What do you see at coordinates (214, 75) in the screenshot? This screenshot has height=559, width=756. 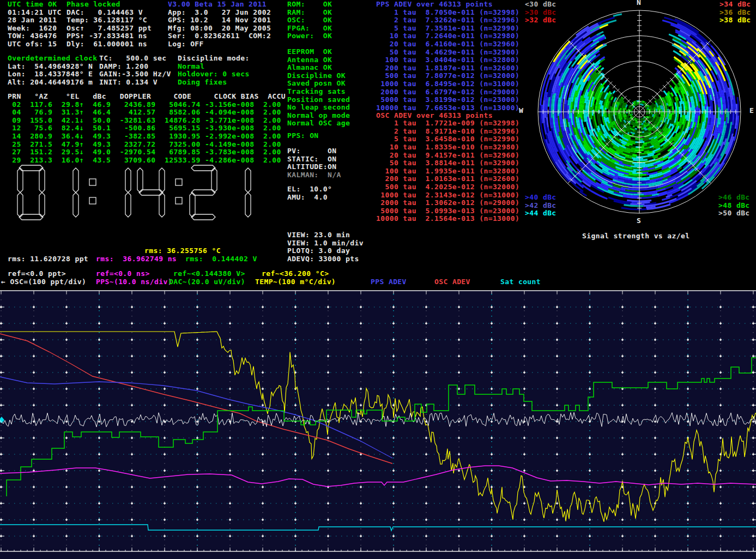 I see `discipline-state: Normal Holdover: 0 secs Doing fixes` at bounding box center [214, 75].